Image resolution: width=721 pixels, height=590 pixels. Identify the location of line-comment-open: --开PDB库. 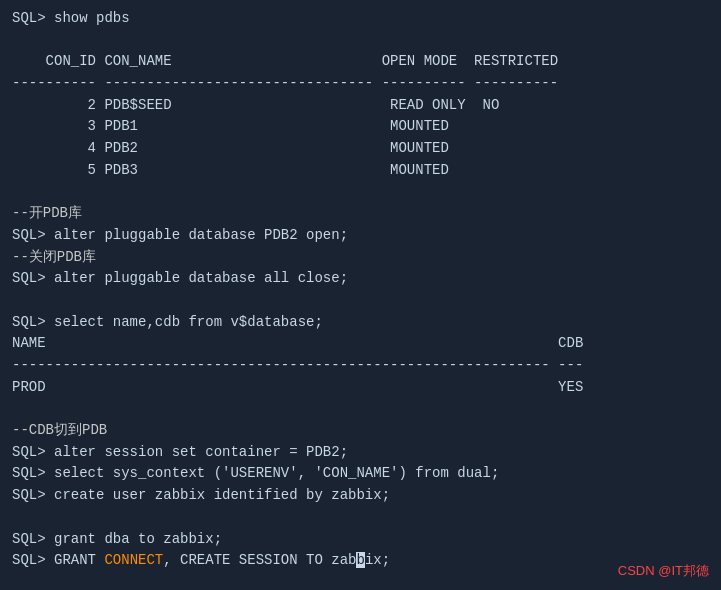
(360, 214).